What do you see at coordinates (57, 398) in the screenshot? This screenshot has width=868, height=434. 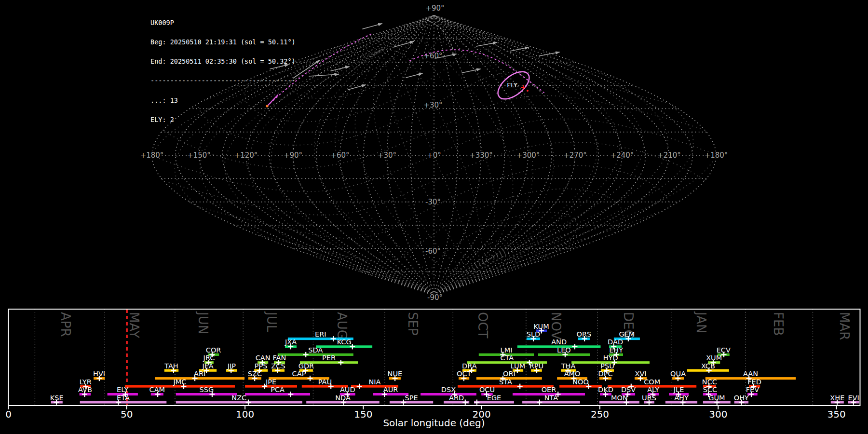 I see `shower-code-label: KSE` at bounding box center [57, 398].